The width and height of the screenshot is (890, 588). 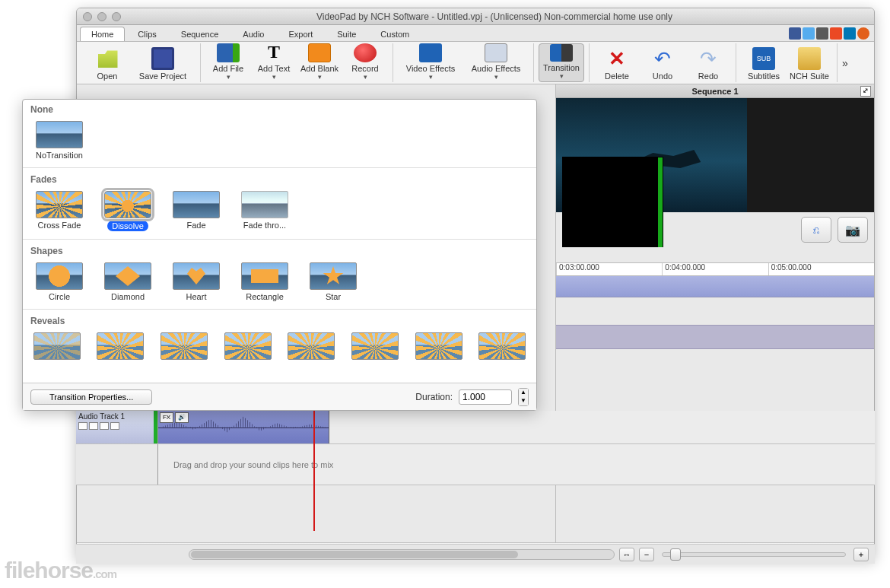 I want to click on clip-fx-badge: FX, so click(x=167, y=418).